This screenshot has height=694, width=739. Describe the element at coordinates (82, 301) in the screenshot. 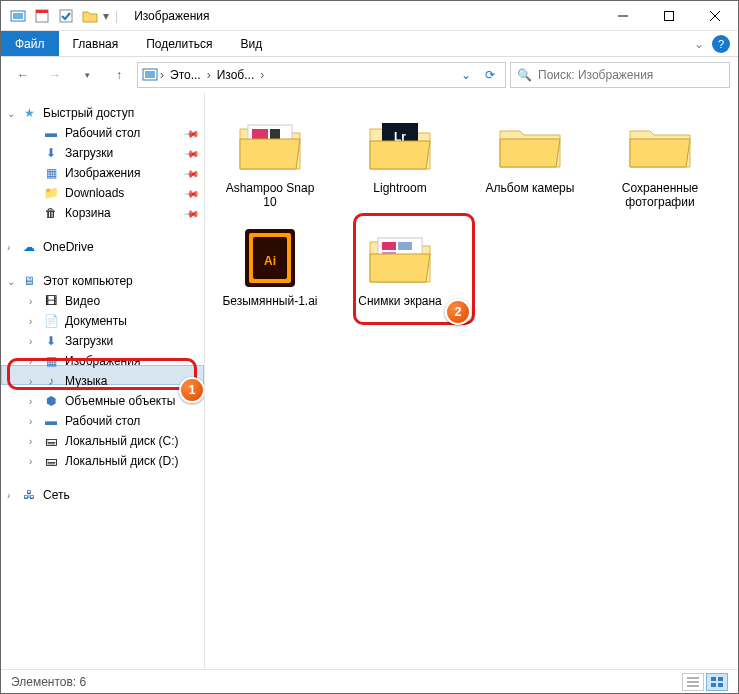

I see `tree-label: Видео` at that location.